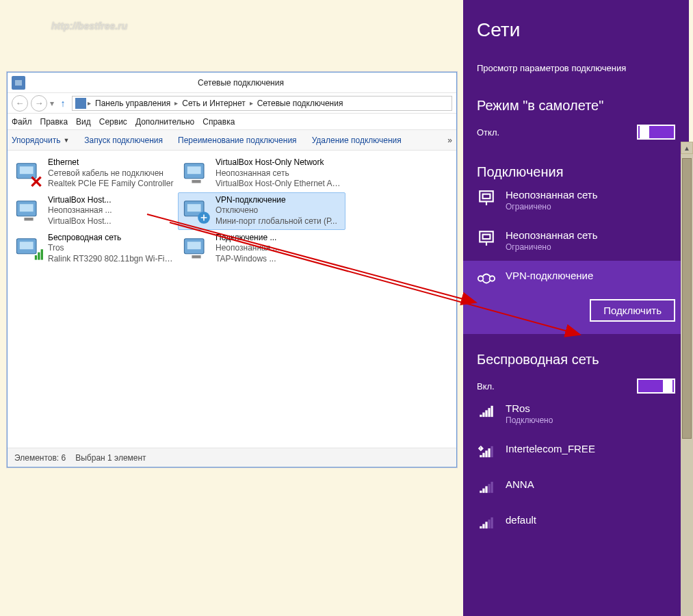 The image size is (693, 616). I want to click on nav-forward-button: →, so click(39, 103).